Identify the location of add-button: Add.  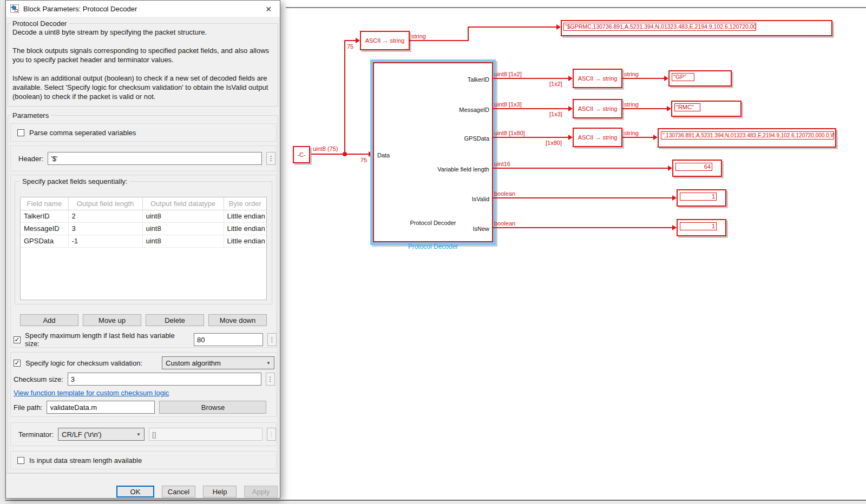
(49, 320).